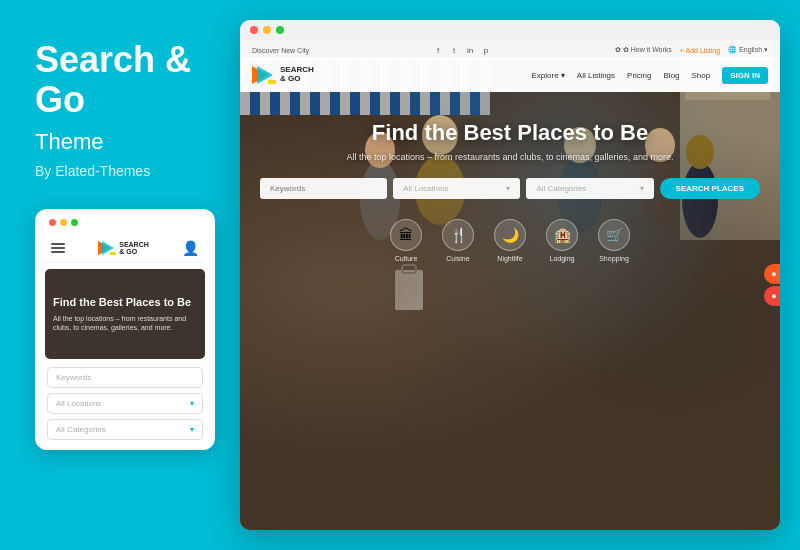  I want to click on shopping-label: Shopping, so click(614, 258).